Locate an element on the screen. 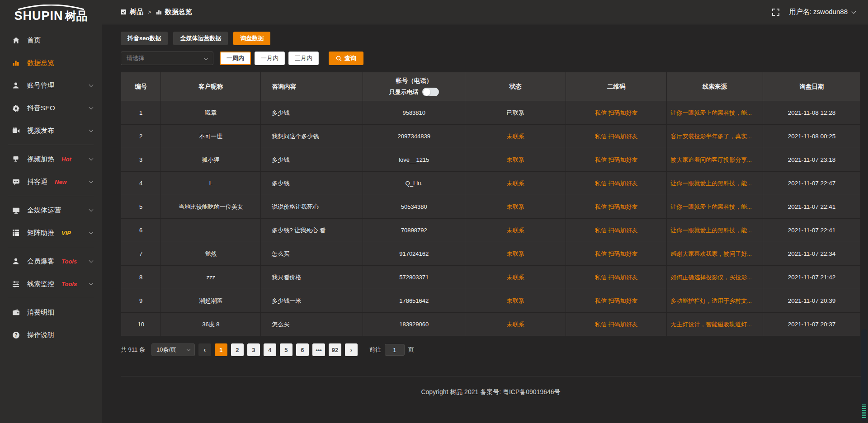 The image size is (868, 423). phone-only-label: 只显示电话 is located at coordinates (404, 92).